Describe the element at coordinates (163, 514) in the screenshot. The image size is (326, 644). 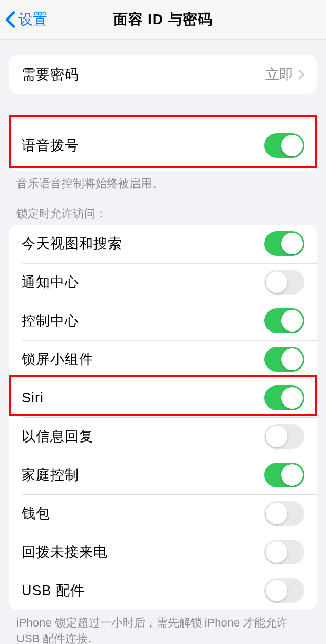
I see `wallet-row: 钱包` at that location.